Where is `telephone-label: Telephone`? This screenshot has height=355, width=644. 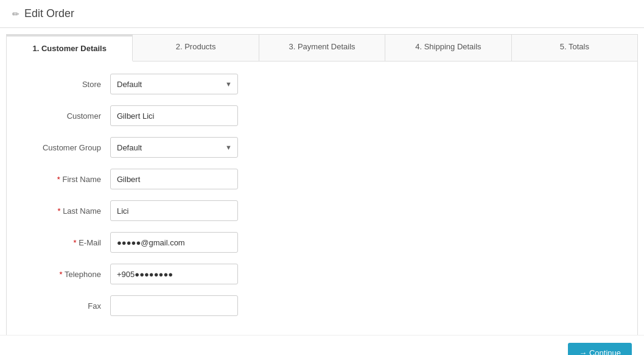 telephone-label: Telephone is located at coordinates (68, 274).